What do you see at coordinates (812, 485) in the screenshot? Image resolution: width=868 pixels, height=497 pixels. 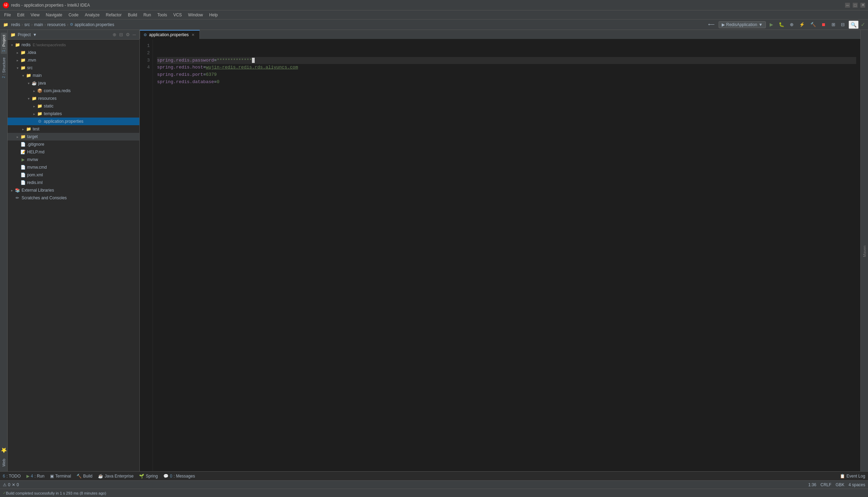 I see `position-label: 1:36` at bounding box center [812, 485].